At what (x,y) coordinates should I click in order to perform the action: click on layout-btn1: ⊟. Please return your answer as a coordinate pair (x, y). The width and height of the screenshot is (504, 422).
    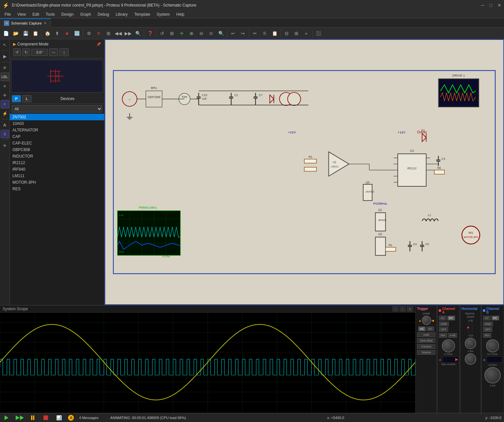
    Looking at the image, I should click on (287, 33).